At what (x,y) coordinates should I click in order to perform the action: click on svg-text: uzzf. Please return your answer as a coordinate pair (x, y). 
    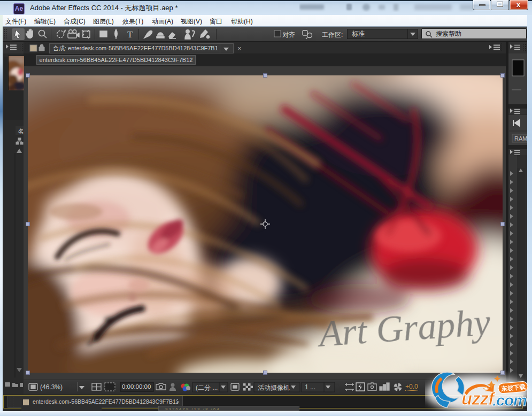
    Looking at the image, I should click on (479, 399).